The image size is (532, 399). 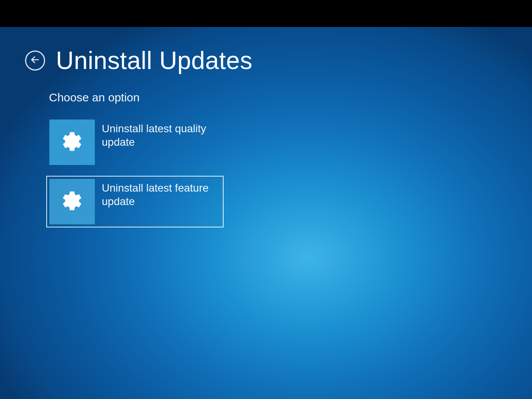 I want to click on option-uninstall-feature-update: Uninstall latest feature update, so click(x=135, y=202).